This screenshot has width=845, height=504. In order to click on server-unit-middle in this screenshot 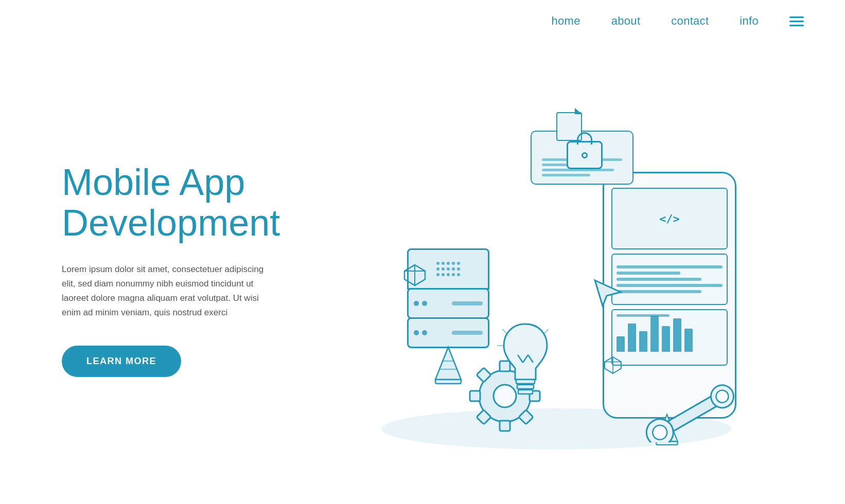, I will do `click(448, 303)`.